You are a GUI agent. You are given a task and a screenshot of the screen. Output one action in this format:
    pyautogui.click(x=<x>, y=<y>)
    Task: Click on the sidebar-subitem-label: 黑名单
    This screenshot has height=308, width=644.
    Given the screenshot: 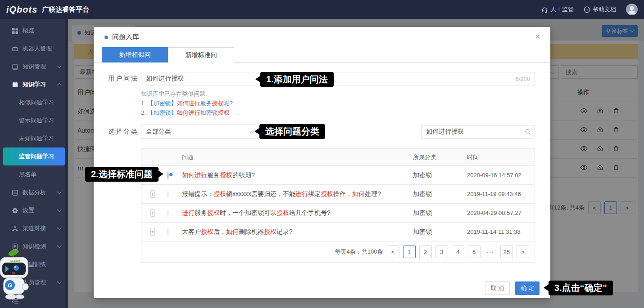 What is the action you would take?
    pyautogui.click(x=28, y=174)
    